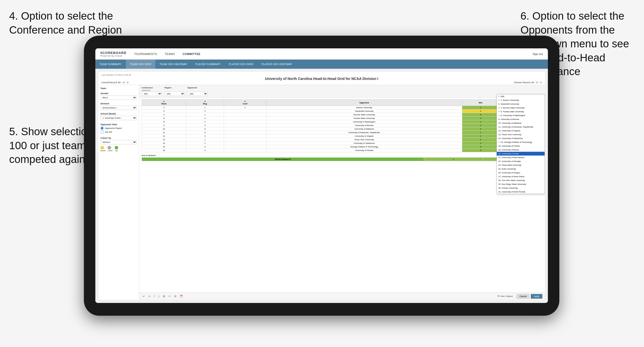 The width and height of the screenshot is (644, 347). I want to click on dropdown-item: 30. Purdue University, so click(521, 188).